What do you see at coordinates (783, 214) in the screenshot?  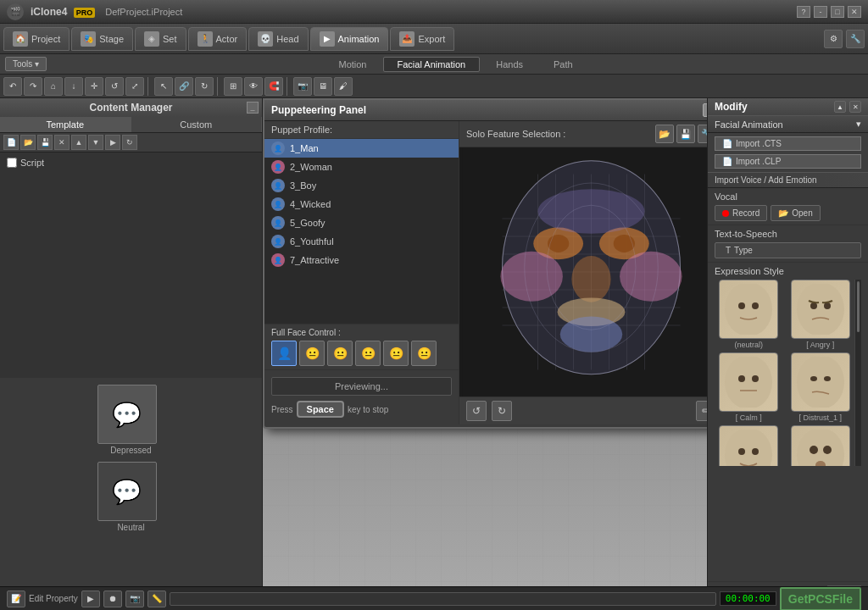 I see `open-icon: 📂` at bounding box center [783, 214].